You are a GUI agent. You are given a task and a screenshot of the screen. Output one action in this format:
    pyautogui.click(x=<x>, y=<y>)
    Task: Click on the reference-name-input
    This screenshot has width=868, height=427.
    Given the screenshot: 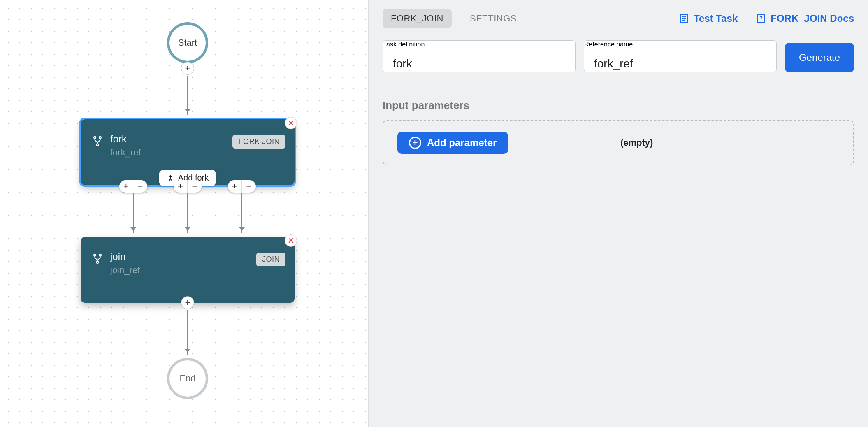 What is the action you would take?
    pyautogui.click(x=680, y=64)
    